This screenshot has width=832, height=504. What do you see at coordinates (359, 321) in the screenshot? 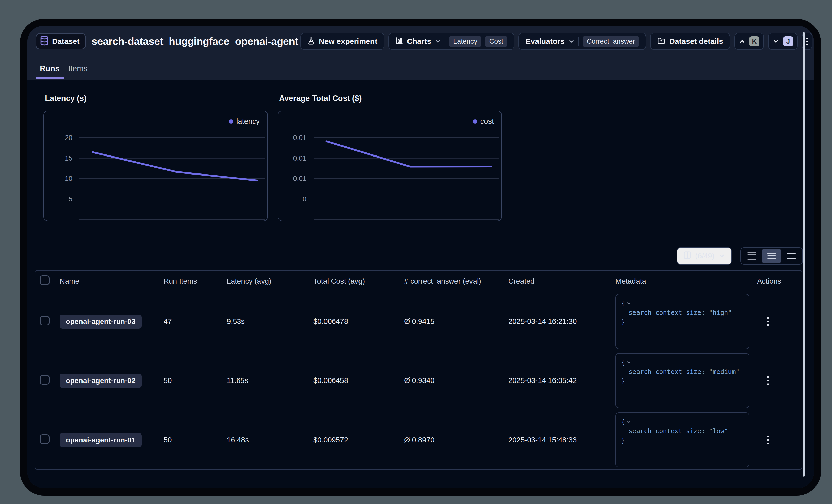
I see `total-cost-cell: $0.006478` at bounding box center [359, 321].